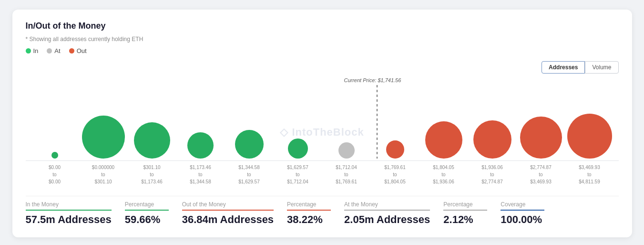  I want to click on stat-block-2: Out of the Money36.84m Addresses, so click(235, 213).